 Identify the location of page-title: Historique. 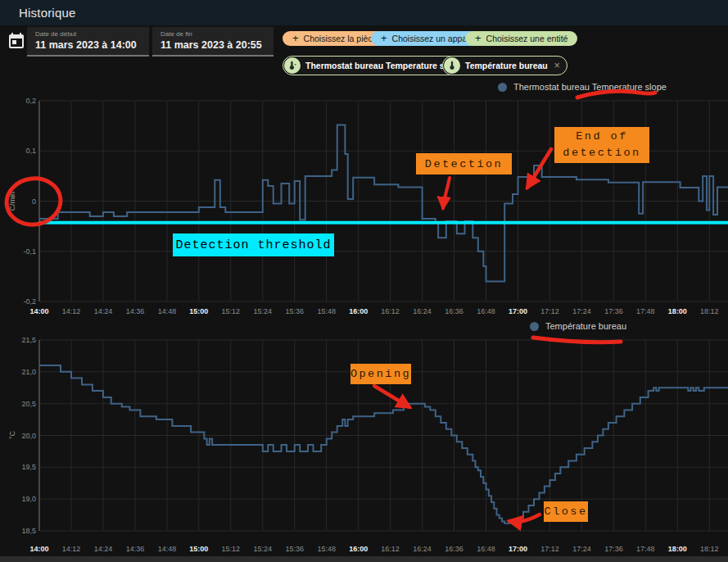
(47, 13).